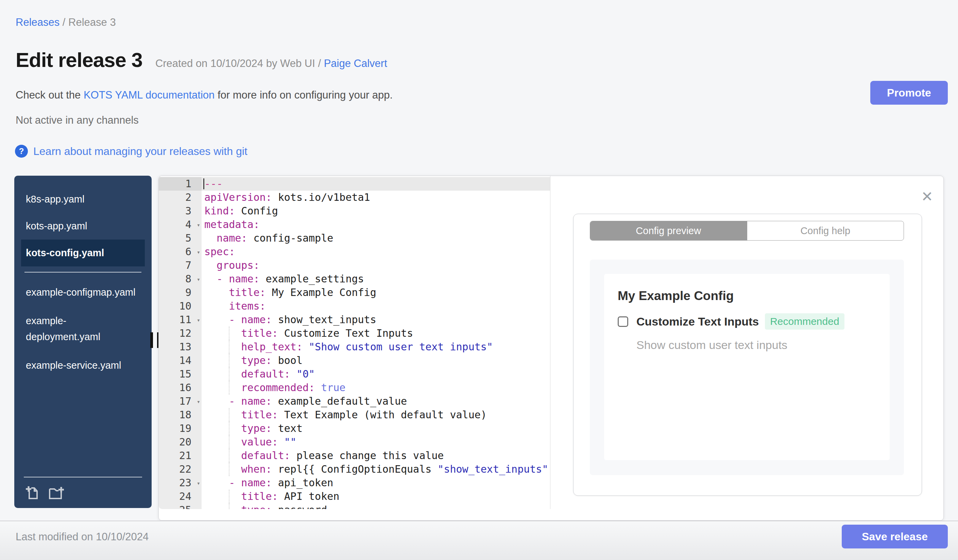  I want to click on code-line-1: 1---, so click(354, 184).